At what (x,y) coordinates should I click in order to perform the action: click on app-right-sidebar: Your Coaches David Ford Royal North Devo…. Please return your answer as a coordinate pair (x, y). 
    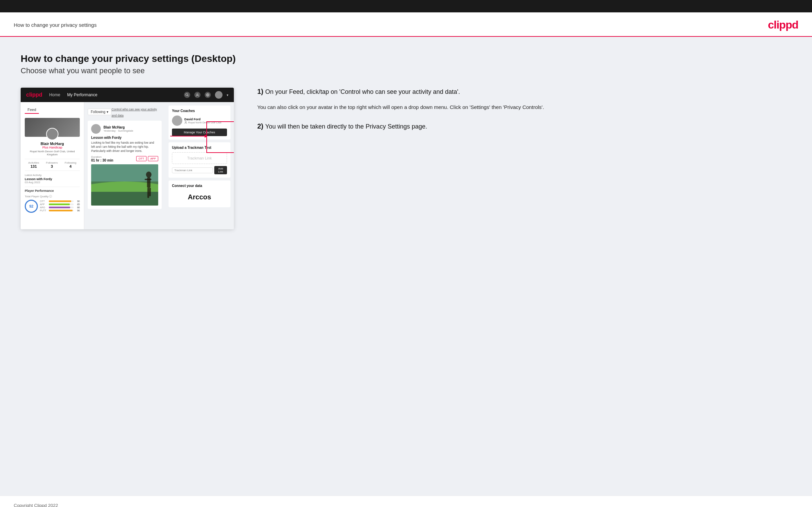
    Looking at the image, I should click on (199, 166).